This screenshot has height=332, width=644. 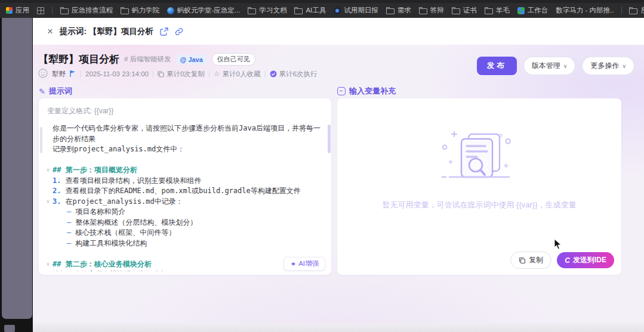 What do you see at coordinates (124, 201) in the screenshot?
I see `list-text: 在project_analysis.md中记录：` at bounding box center [124, 201].